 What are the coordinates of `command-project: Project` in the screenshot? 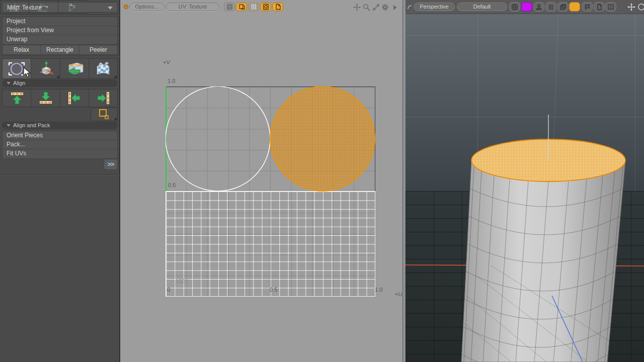 It's located at (60, 22).